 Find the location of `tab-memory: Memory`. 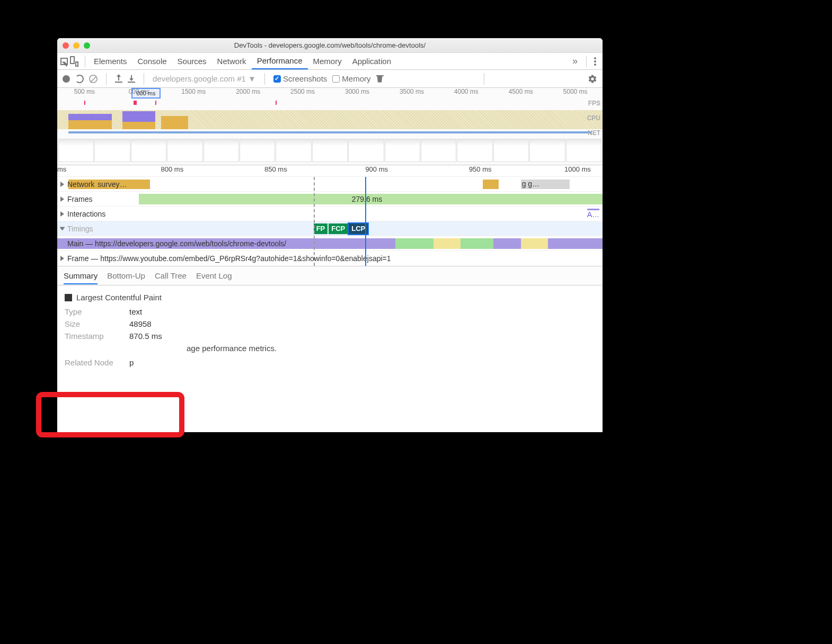

tab-memory: Memory is located at coordinates (328, 61).